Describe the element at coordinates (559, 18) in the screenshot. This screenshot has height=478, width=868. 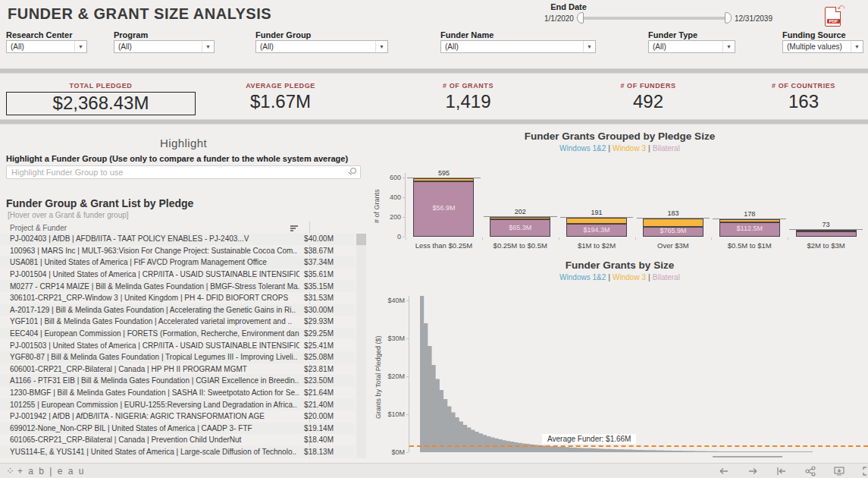
I see `end-date-start-value: 1/1/2020` at that location.